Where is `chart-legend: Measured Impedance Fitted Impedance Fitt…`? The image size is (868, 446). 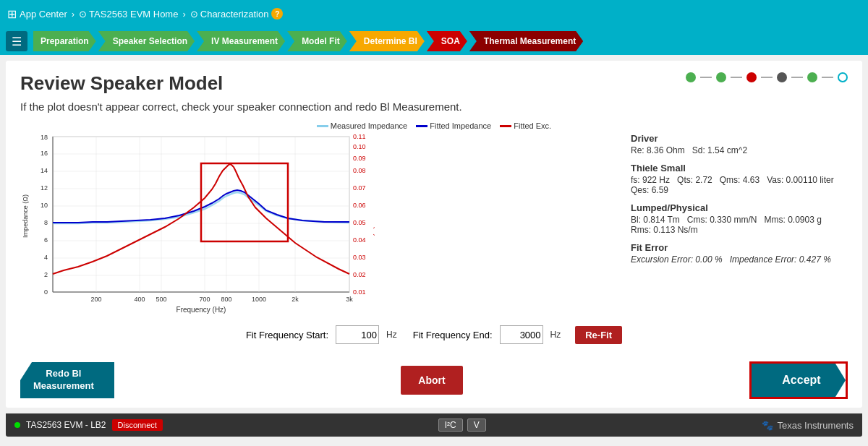 chart-legend: Measured Impedance Fitted Impedance Fitt… is located at coordinates (434, 126).